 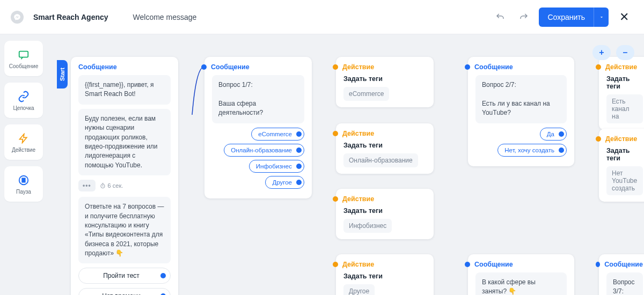 What do you see at coordinates (125, 276) in the screenshot?
I see `reply-button: Пройти тест` at bounding box center [125, 276].